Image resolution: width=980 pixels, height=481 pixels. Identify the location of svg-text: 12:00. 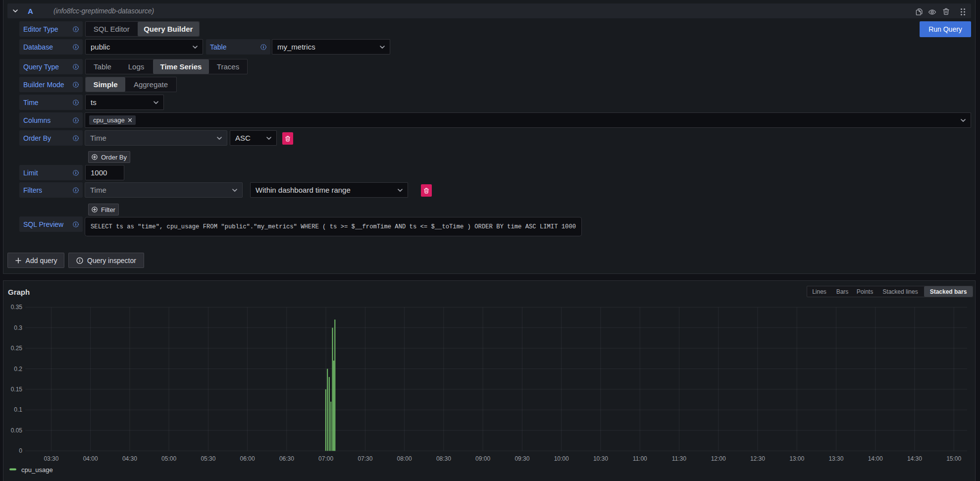
(719, 459).